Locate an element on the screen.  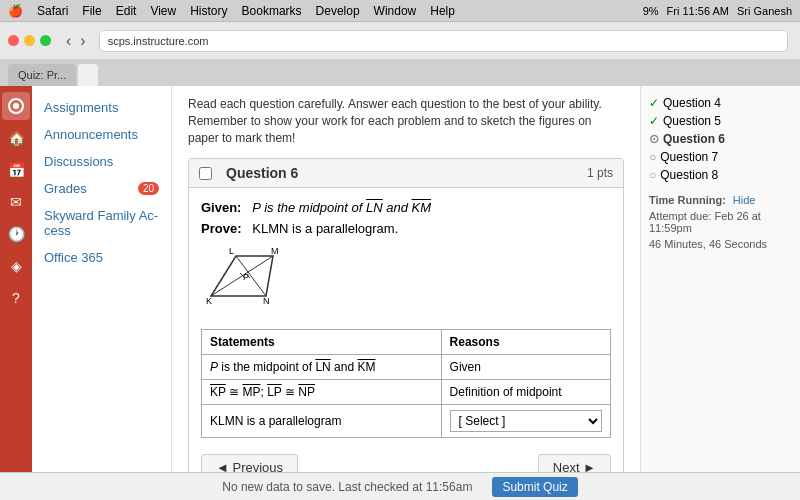
forward-button: › is located at coordinates (82, 41).